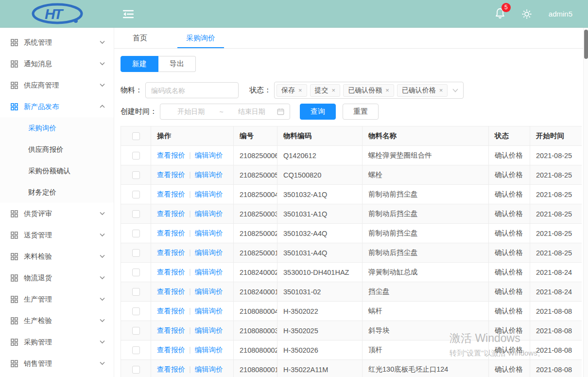  Describe the element at coordinates (320, 253) in the screenshot. I see `material-code-cell: 3501031-A4Q` at that location.